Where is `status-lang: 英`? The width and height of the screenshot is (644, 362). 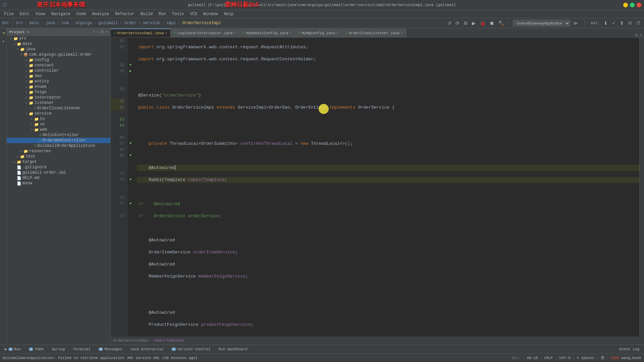
status-lang: 英 is located at coordinates (602, 358).